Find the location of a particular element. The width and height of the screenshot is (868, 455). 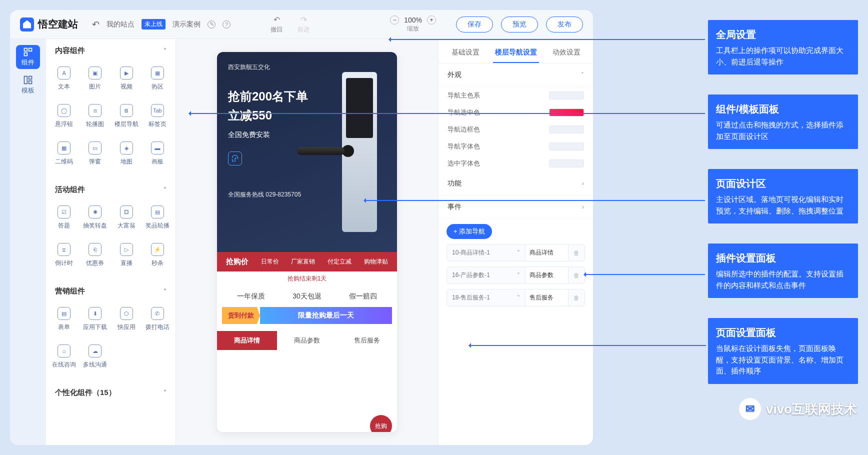

product-tabs: 商品详情 商品参数 售后服务 is located at coordinates (307, 340).